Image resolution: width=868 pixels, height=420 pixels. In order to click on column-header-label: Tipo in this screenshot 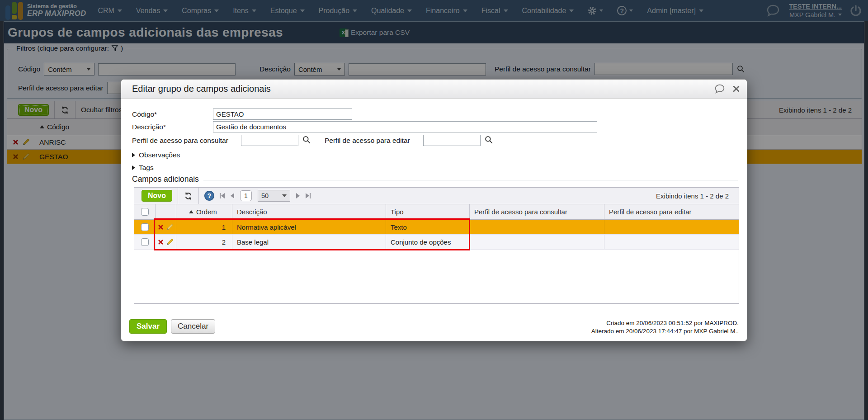, I will do `click(397, 212)`.